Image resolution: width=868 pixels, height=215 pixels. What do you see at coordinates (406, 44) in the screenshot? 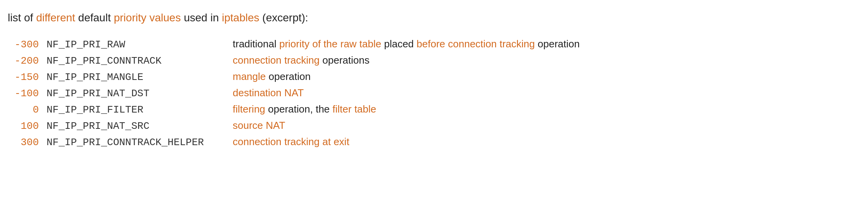
I see `priority-description: traditional priority of the raw table pl…` at bounding box center [406, 44].